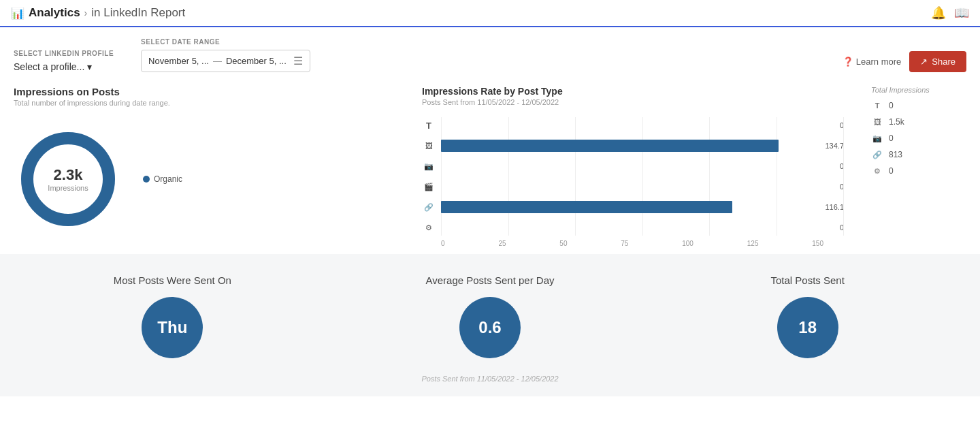 The image size is (980, 425). Describe the element at coordinates (842, 125) in the screenshot. I see `bar-val-text: 0` at that location.